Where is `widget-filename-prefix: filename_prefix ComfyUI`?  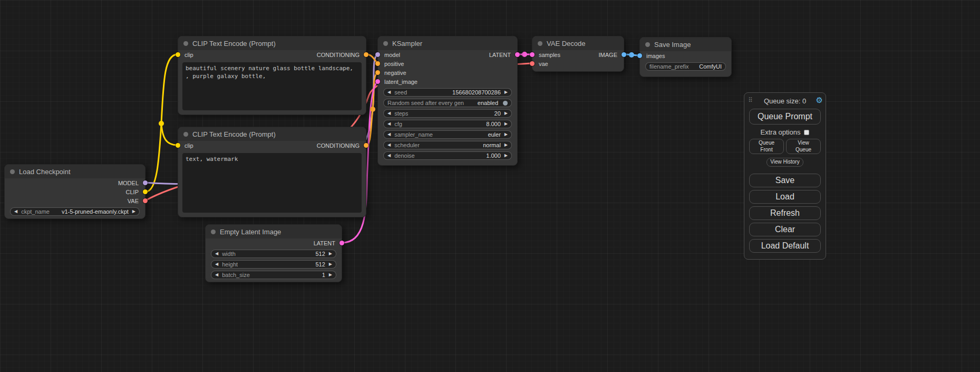
widget-filename-prefix: filename_prefix ComfyUI is located at coordinates (685, 66).